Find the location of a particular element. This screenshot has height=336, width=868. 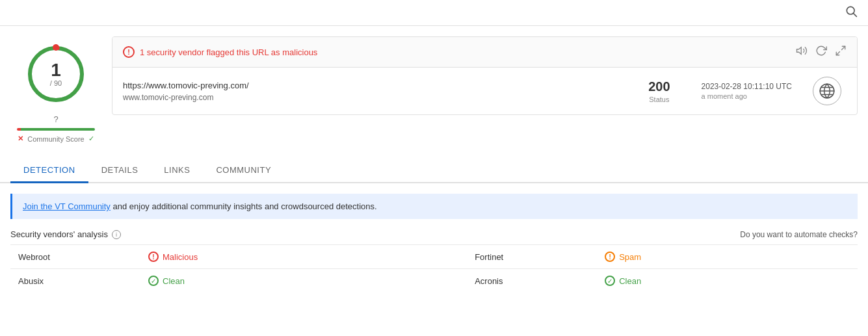

refresh-icon is located at coordinates (821, 52).